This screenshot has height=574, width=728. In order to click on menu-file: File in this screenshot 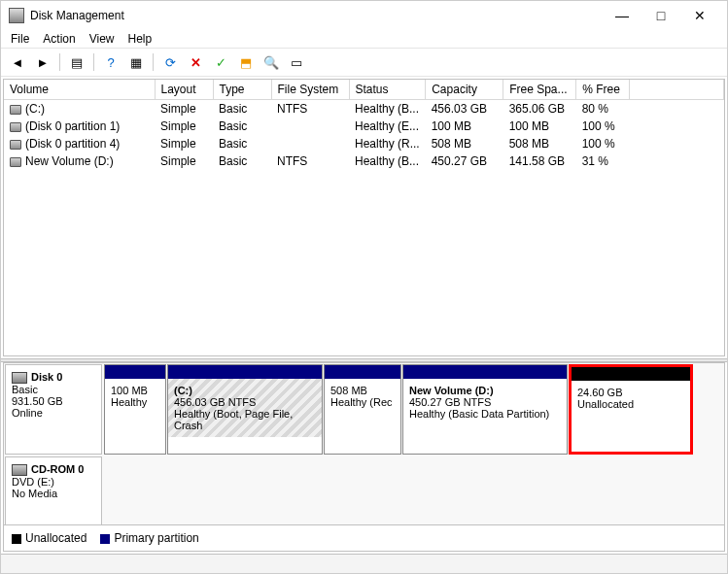, I will do `click(19, 39)`.